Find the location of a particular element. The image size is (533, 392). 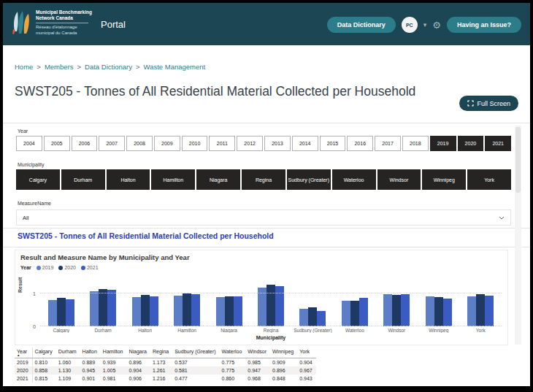

bar-hamilton-2020 is located at coordinates (187, 310).